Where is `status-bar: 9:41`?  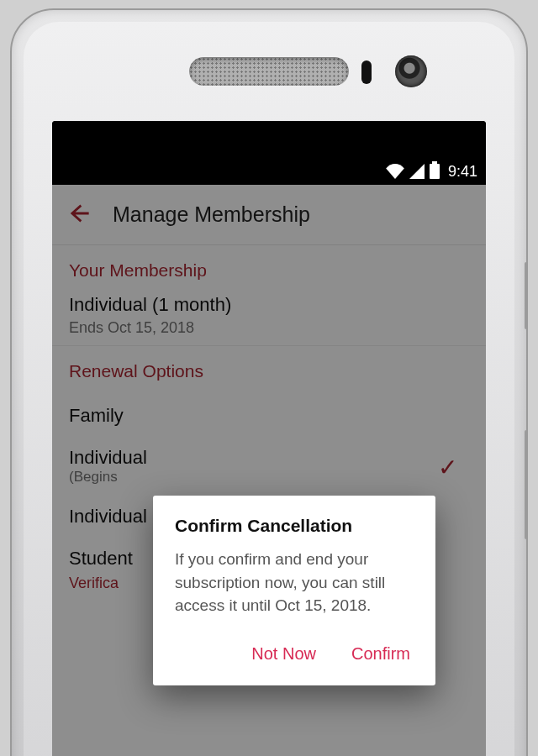 status-bar: 9:41 is located at coordinates (269, 171).